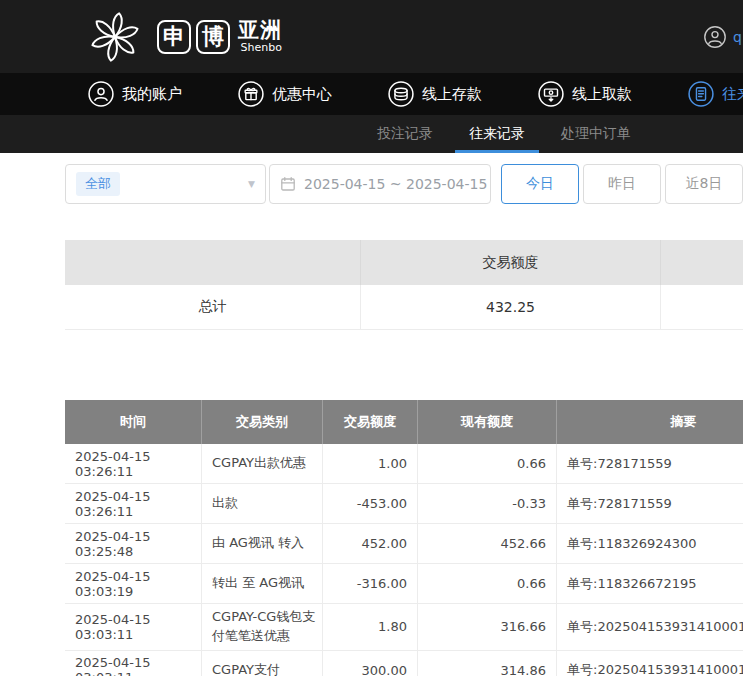  I want to click on date-range-value: 2025-04-15 ~ 2025-04-15, so click(396, 184).